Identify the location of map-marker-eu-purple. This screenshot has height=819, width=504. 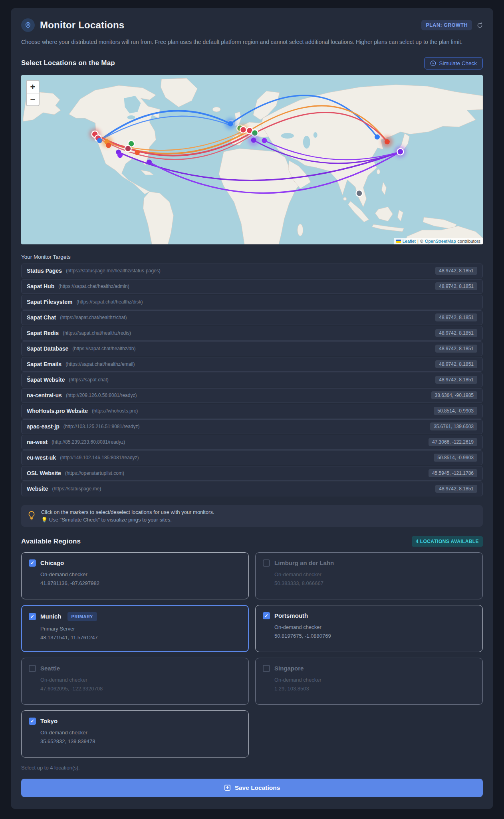
(254, 140).